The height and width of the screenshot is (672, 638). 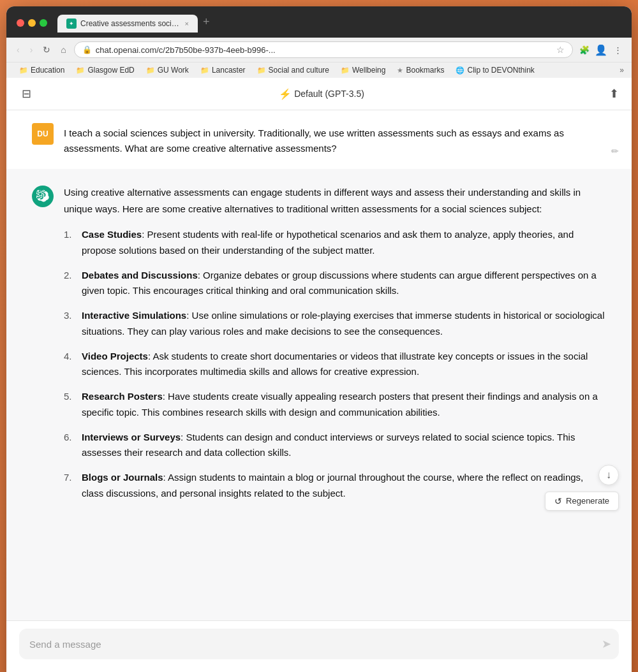 What do you see at coordinates (174, 70) in the screenshot?
I see `bookmark-label: GU Work` at bounding box center [174, 70].